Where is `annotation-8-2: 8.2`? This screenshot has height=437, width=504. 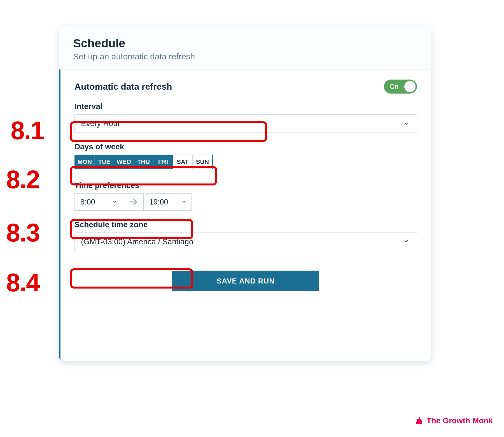
annotation-8-2: 8.2 is located at coordinates (23, 180).